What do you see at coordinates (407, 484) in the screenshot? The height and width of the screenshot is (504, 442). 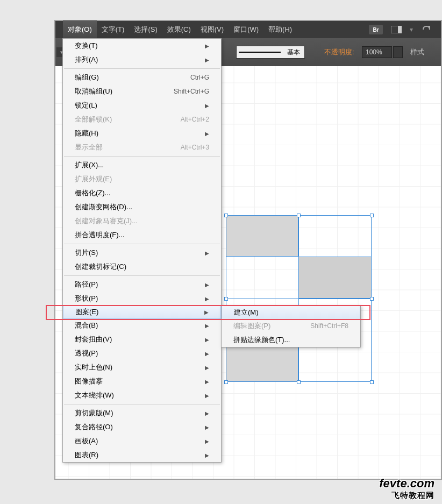 I see `watermark-url: fevte.com` at bounding box center [407, 484].